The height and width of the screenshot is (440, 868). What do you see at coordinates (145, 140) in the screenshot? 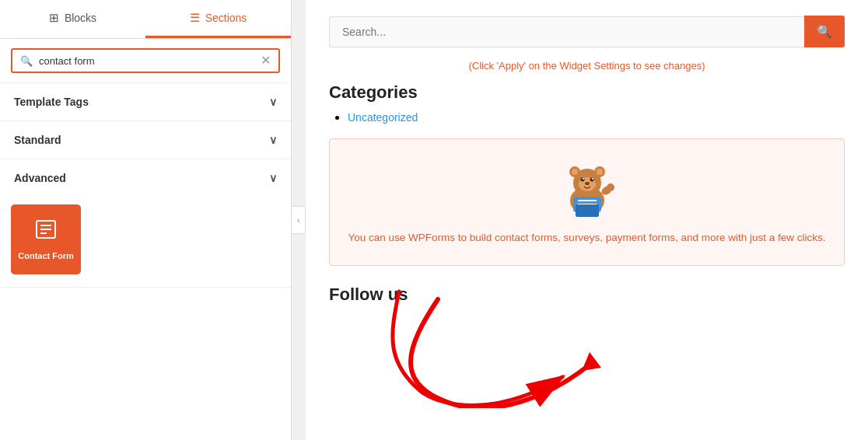
I see `accordion-standard-header: Standard ∨` at bounding box center [145, 140].